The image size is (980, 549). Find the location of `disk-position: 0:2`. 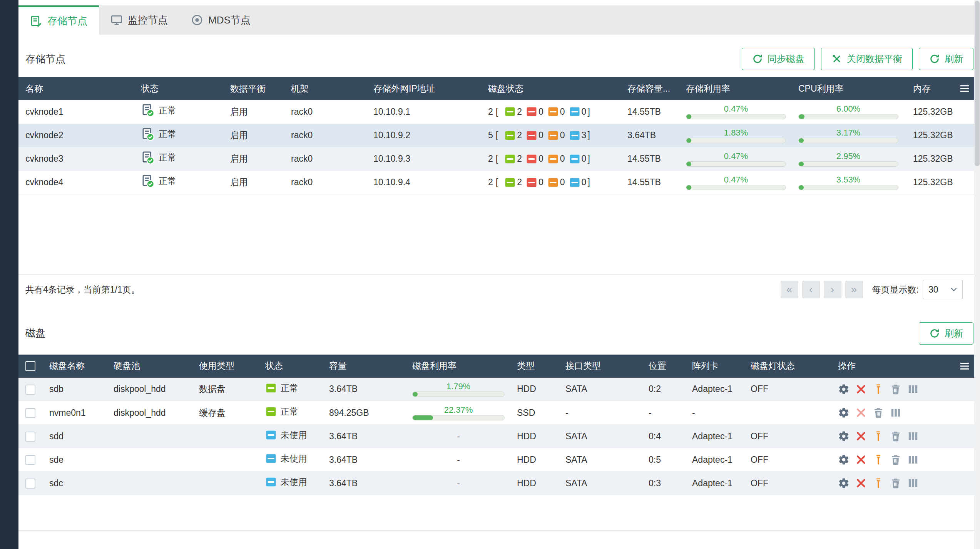

disk-position: 0:2 is located at coordinates (664, 390).